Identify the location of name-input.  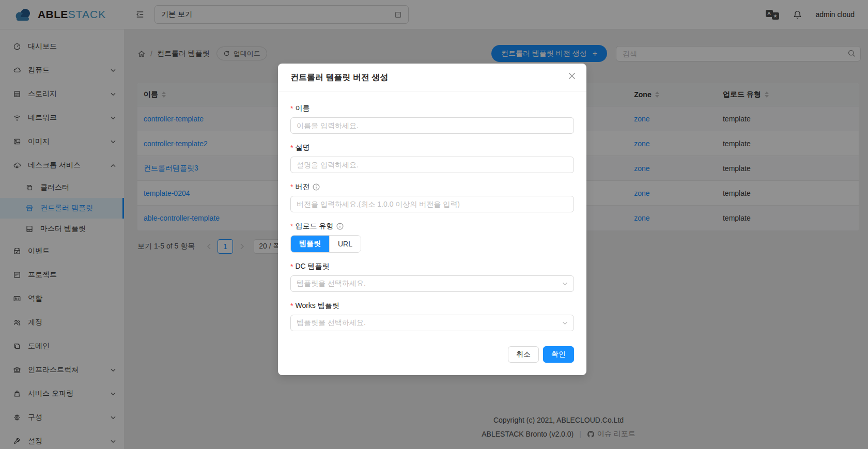
(432, 126).